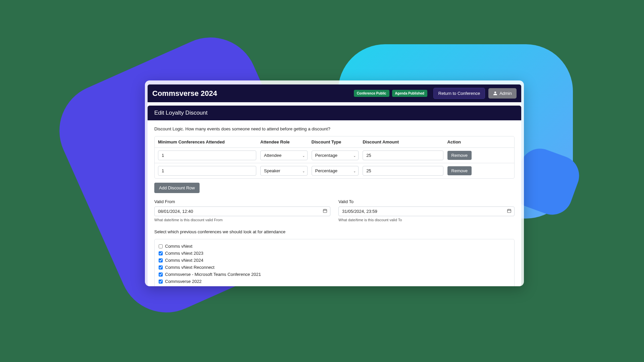 The image size is (644, 362). I want to click on valid-to-help: What date/time is this discount valid To, so click(427, 220).